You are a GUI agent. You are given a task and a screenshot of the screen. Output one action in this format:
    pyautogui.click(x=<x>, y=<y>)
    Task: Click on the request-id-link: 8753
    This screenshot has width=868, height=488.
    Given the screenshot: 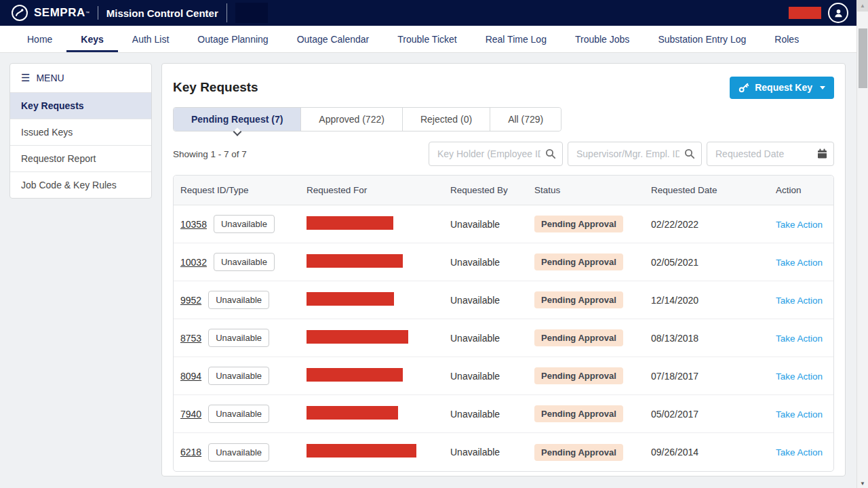 What is the action you would take?
    pyautogui.click(x=191, y=338)
    